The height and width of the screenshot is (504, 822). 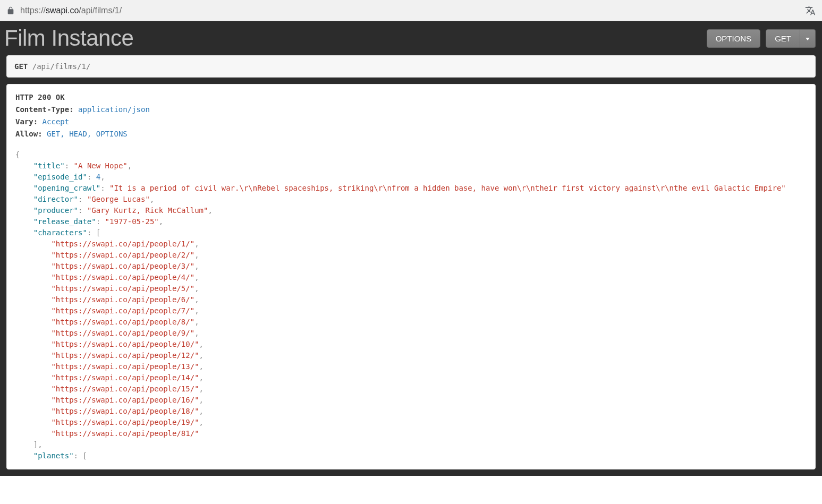 I want to click on lock-icon, so click(x=11, y=11).